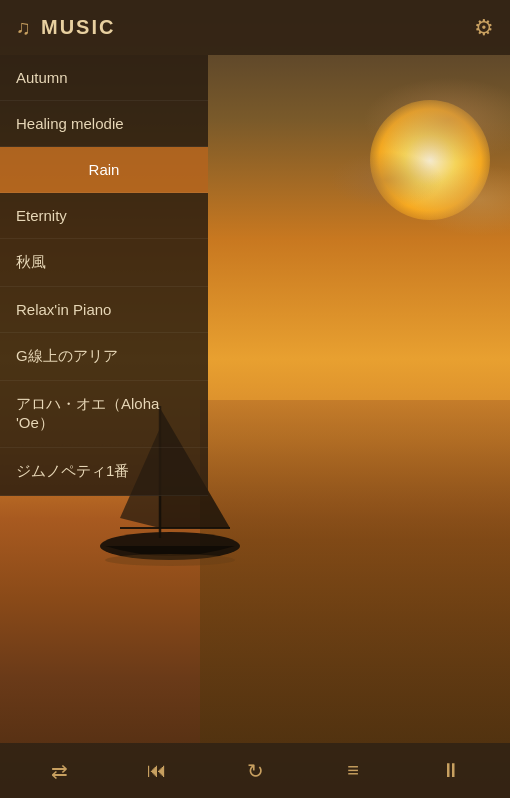 The width and height of the screenshot is (510, 798). Describe the element at coordinates (353, 771) in the screenshot. I see `playlist-button: ≡` at that location.